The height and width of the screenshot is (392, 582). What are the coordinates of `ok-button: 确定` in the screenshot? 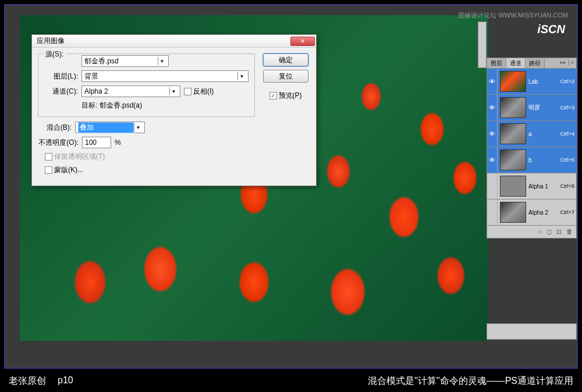 It's located at (286, 60).